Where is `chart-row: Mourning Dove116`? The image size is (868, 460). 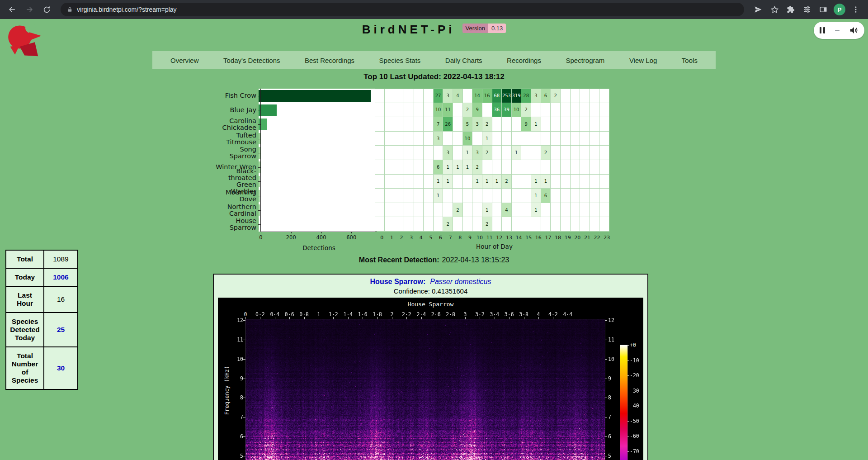 chart-row: Mourning Dove116 is located at coordinates (411, 196).